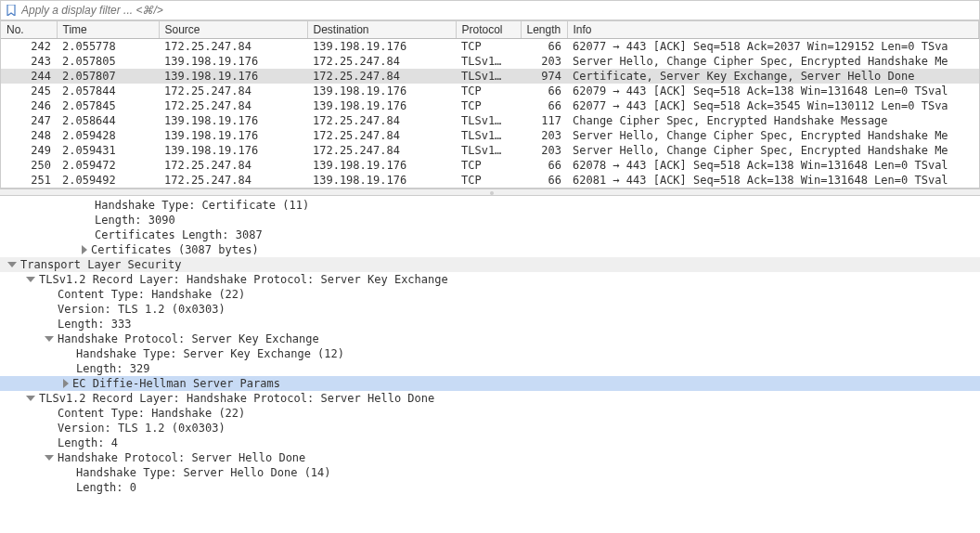 The width and height of the screenshot is (980, 533). What do you see at coordinates (381, 30) in the screenshot?
I see `col-destination: Destination` at bounding box center [381, 30].